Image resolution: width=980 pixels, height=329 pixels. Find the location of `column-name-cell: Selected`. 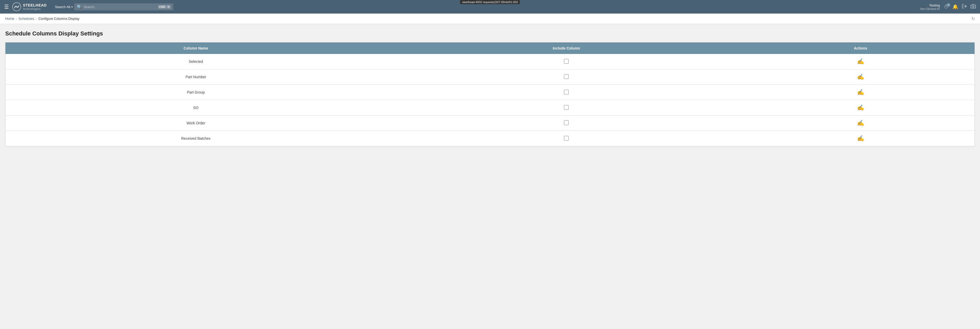

column-name-cell: Selected is located at coordinates (196, 62).